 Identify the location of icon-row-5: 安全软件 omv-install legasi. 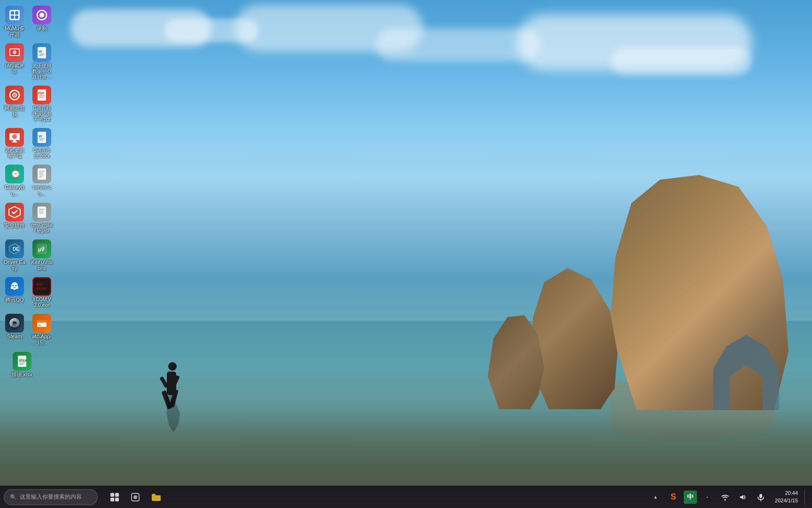
(28, 219).